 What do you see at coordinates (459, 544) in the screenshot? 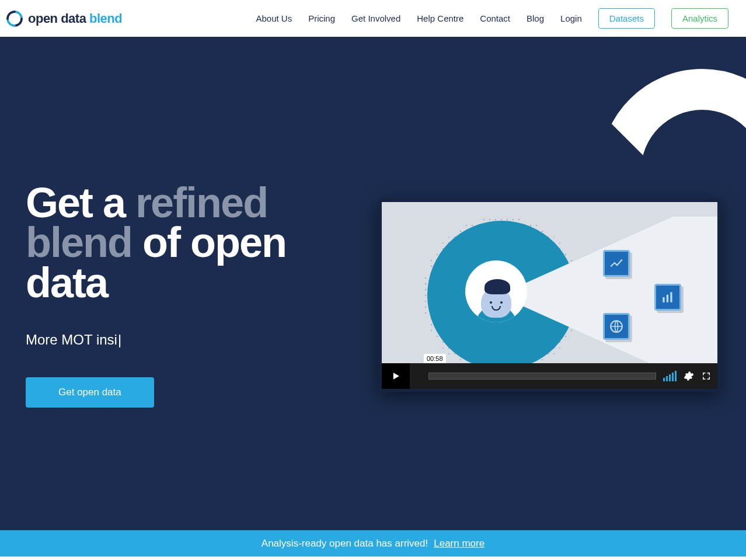
I see `banner-learn-more-link: Learn more` at bounding box center [459, 544].